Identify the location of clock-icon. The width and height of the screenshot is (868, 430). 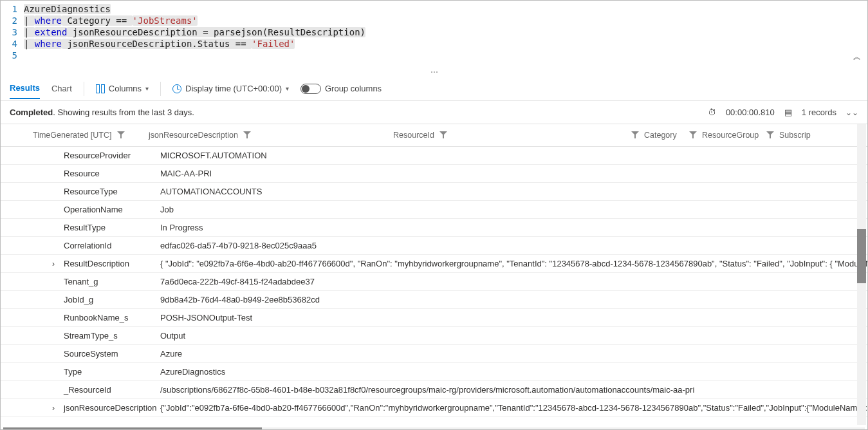
(177, 89).